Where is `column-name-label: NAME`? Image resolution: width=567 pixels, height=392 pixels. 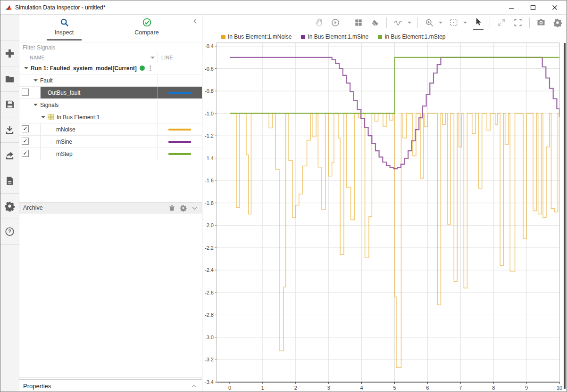 column-name-label: NAME is located at coordinates (37, 57).